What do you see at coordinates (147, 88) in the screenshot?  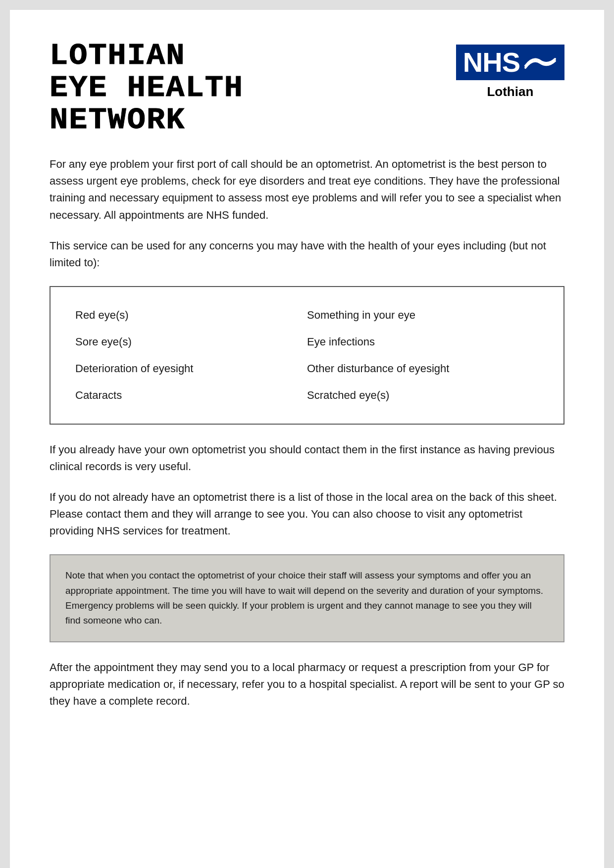 I see `org-title: LOTHIAN EYE HEALTH NETWORK` at bounding box center [147, 88].